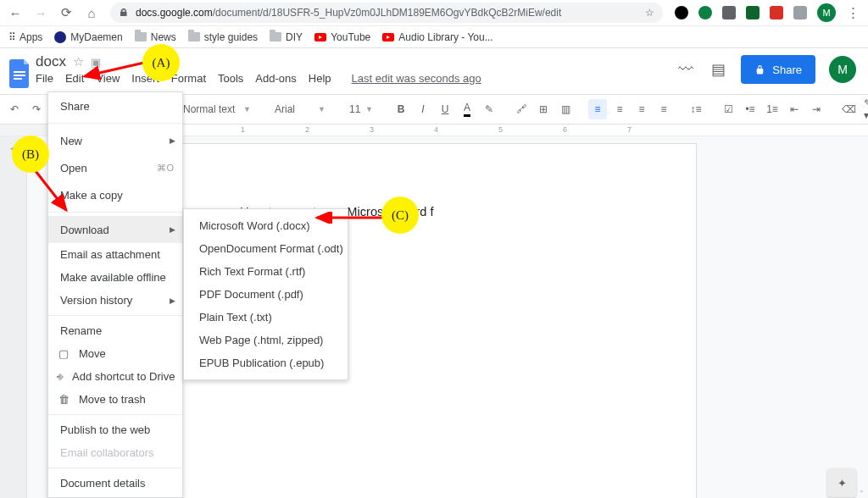  I want to click on font-size-select: 11▼, so click(361, 109).